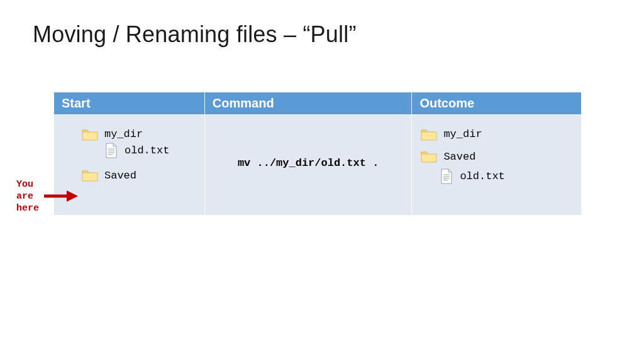 This screenshot has height=362, width=644. What do you see at coordinates (130, 104) in the screenshot?
I see `col-header-start: Start` at bounding box center [130, 104].